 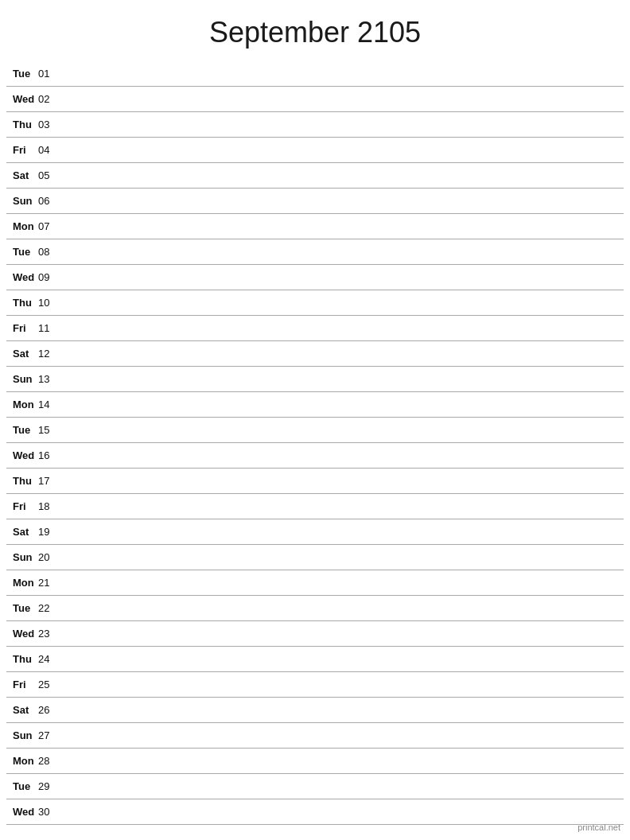 I want to click on table-row: Thu24, so click(x=315, y=659).